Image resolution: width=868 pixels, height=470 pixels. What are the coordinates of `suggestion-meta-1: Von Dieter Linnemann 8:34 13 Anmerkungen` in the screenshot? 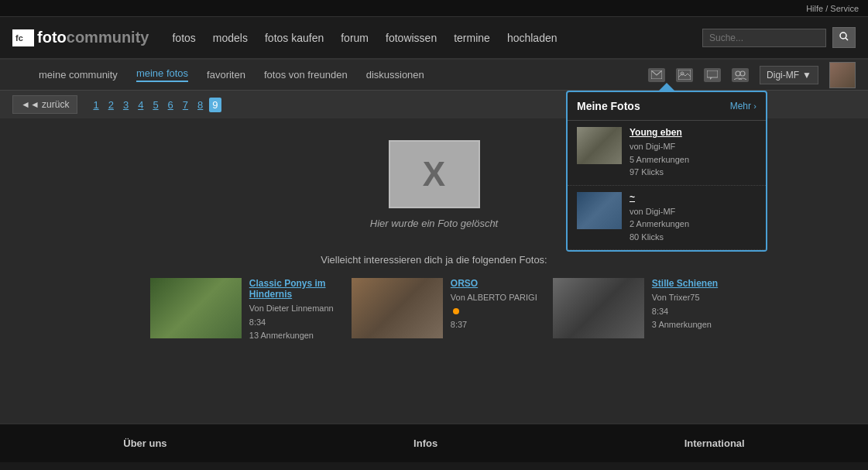 It's located at (293, 322).